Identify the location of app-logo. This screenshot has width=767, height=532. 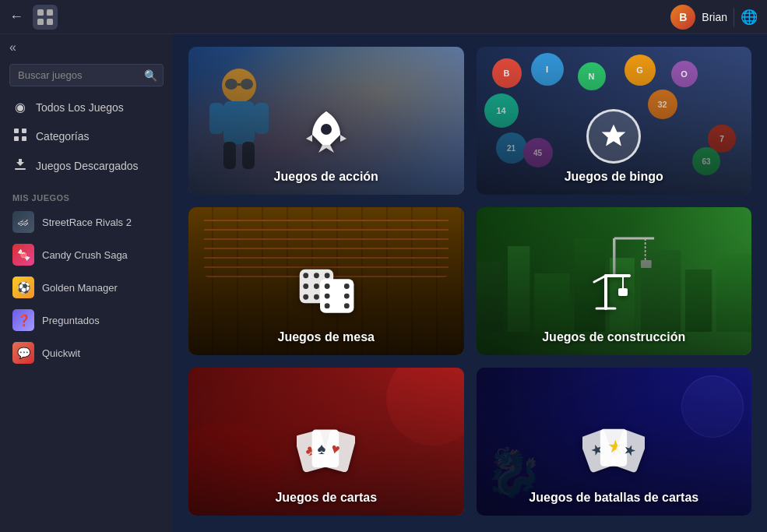
(45, 17).